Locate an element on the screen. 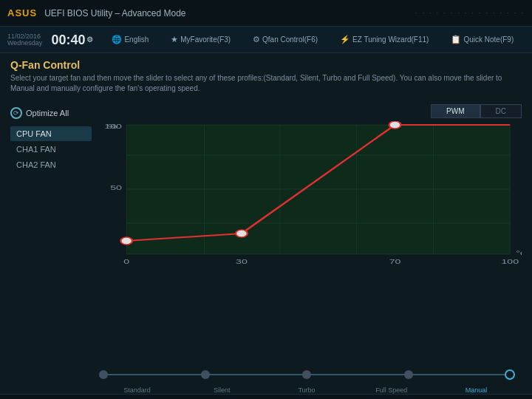  fan-cpu-label: CPU FAN is located at coordinates (34, 134).